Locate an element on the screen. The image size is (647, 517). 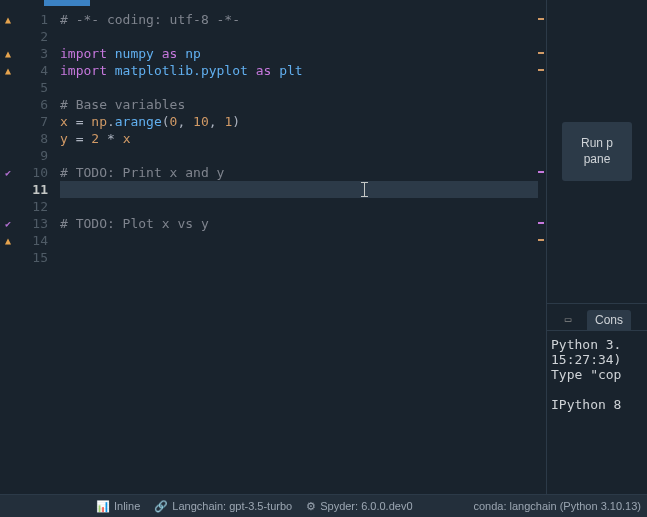
code-line: y = 2 * x is located at coordinates (300, 138).